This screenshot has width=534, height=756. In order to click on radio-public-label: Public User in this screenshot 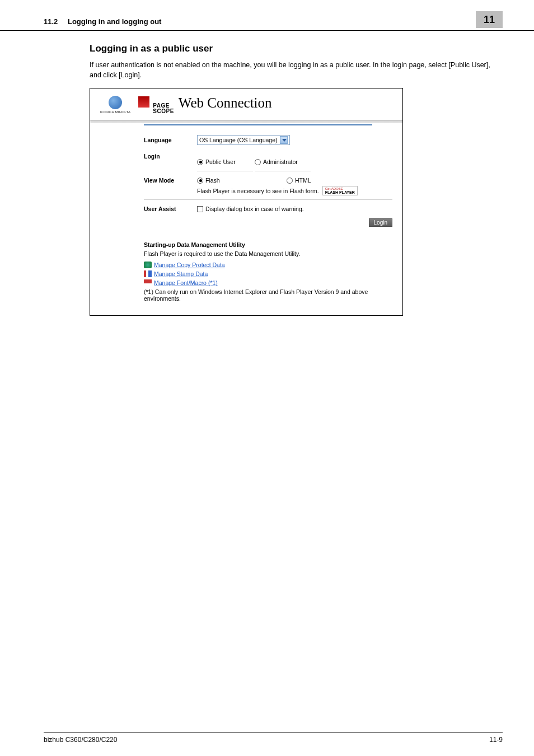, I will do `click(221, 162)`.